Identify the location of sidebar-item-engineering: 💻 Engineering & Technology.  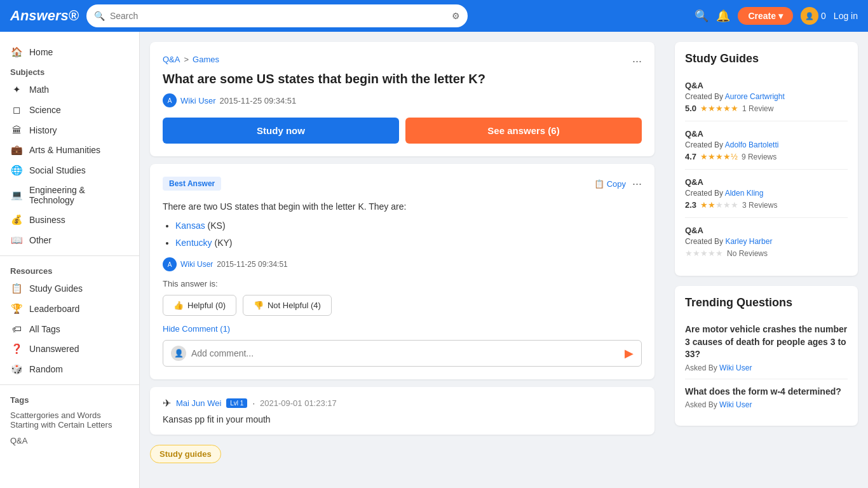
(70, 195).